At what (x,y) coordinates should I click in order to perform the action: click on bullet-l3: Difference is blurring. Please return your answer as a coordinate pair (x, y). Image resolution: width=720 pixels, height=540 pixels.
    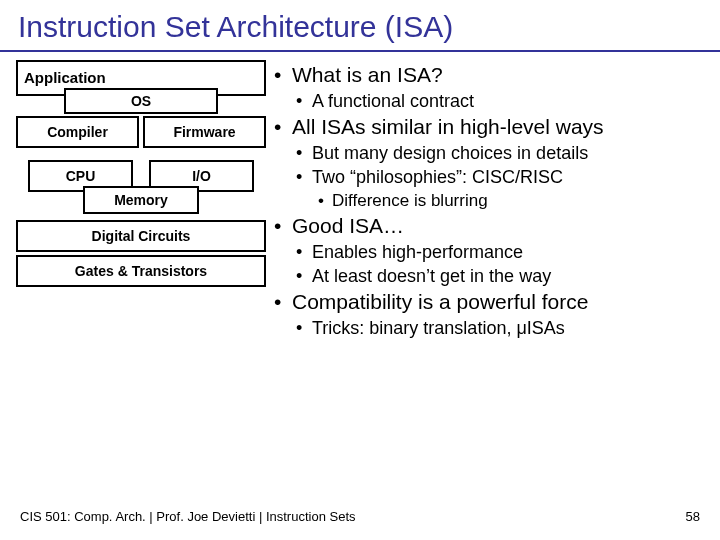
    Looking at the image, I should click on (518, 201).